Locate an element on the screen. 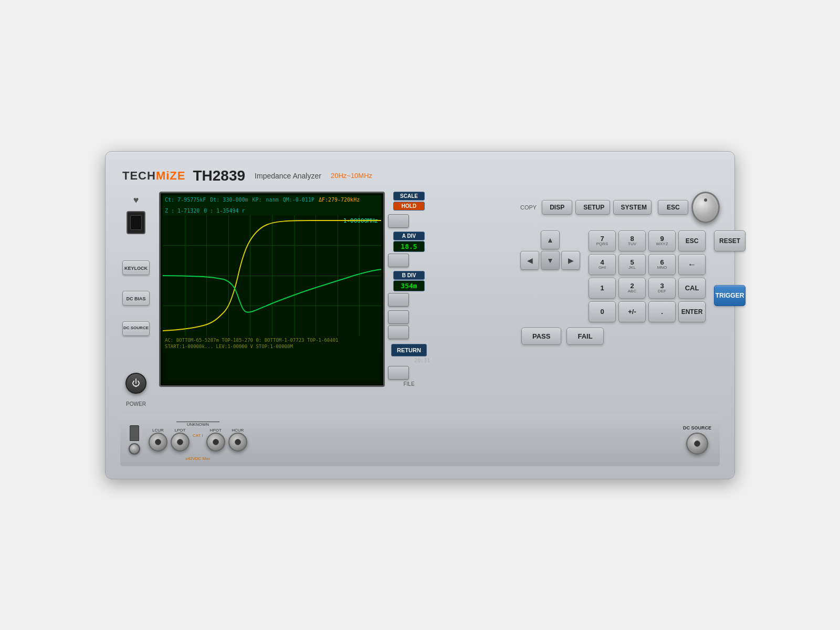  cal-button: CAL is located at coordinates (692, 288).